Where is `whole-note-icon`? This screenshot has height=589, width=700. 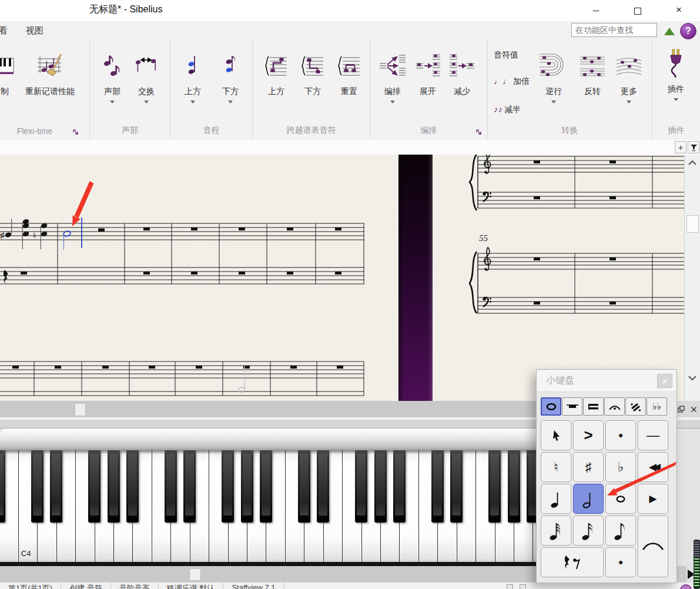 whole-note-icon is located at coordinates (551, 407).